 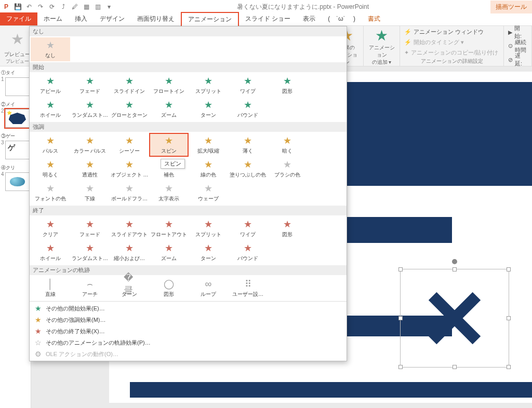 I want to click on tab-view: 表示, so click(x=309, y=19).